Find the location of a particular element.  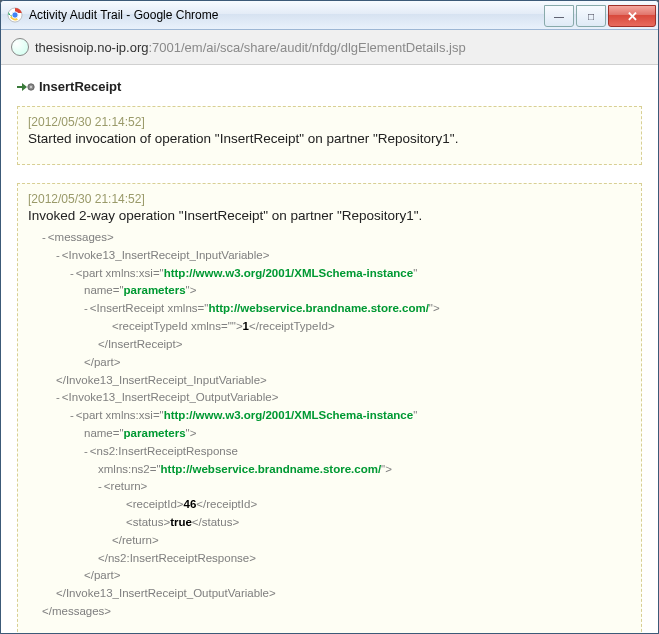

close-button: ✕ is located at coordinates (632, 16).